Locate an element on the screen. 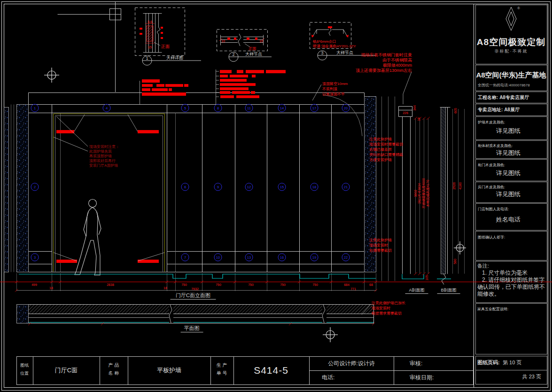  install-order-line5: 安装门厅A面护墙 is located at coordinates (103, 165).